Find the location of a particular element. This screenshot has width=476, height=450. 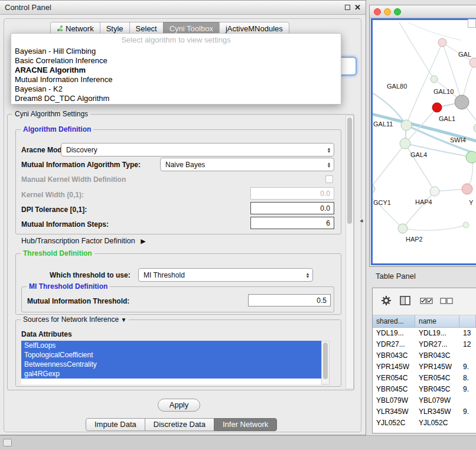

cell: 12 is located at coordinates (468, 345).